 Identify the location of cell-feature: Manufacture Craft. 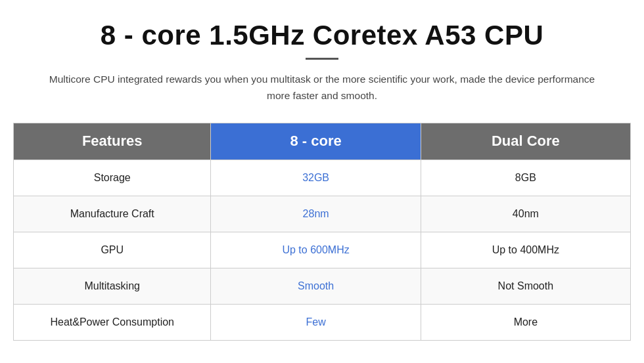
(112, 214).